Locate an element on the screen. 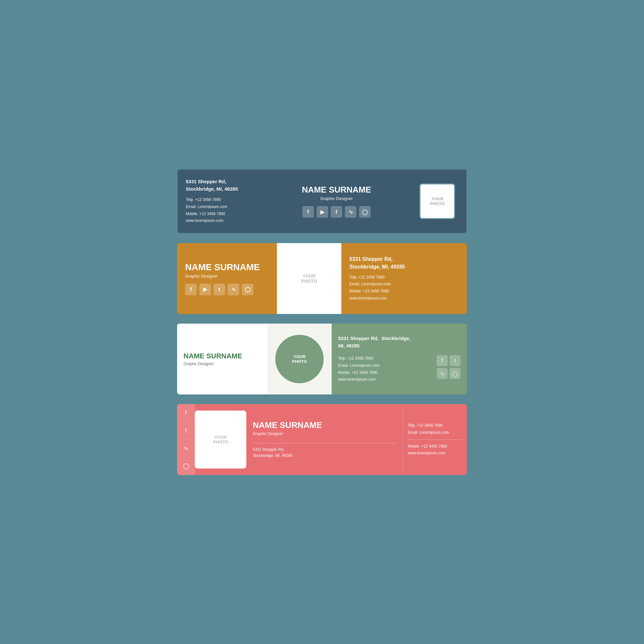 This screenshot has width=644, height=644. card4-address-line1: 5331 Shepper Rd, is located at coordinates (268, 449).